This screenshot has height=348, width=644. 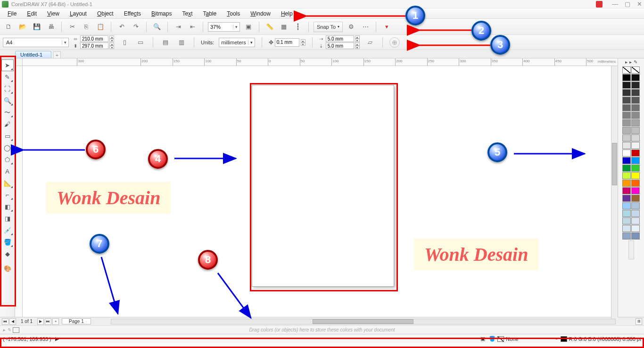 I want to click on outline-indicator: ✒ R:0 G:0 B:0 (#000000) 0.500 pt, so click(x=598, y=339).